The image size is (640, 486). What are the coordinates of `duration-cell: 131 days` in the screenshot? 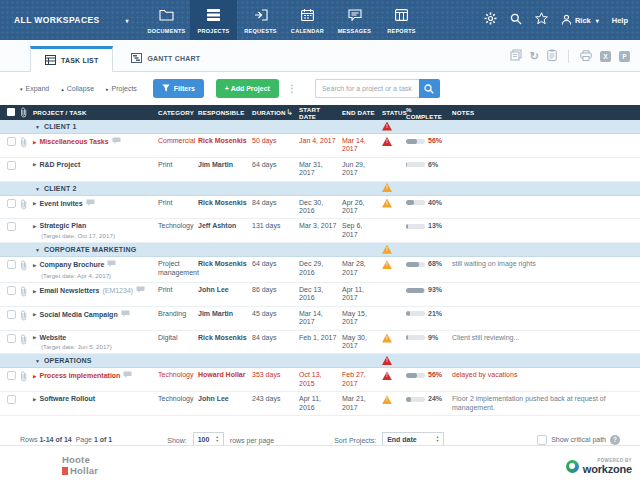 It's located at (269, 226).